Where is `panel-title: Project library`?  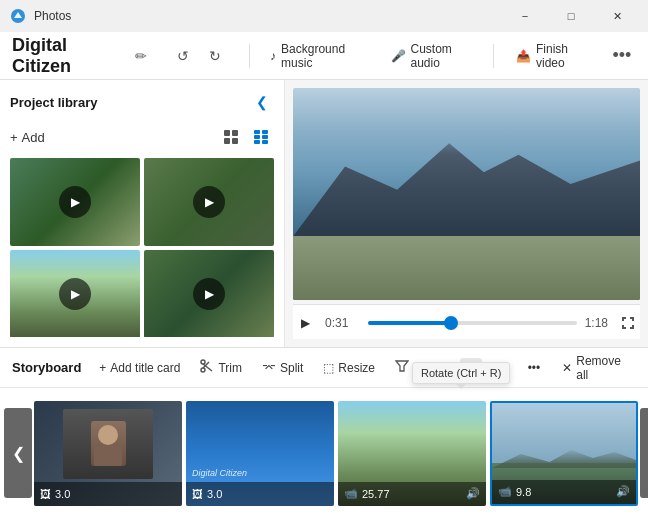
panel-title: Project library is located at coordinates (54, 102).